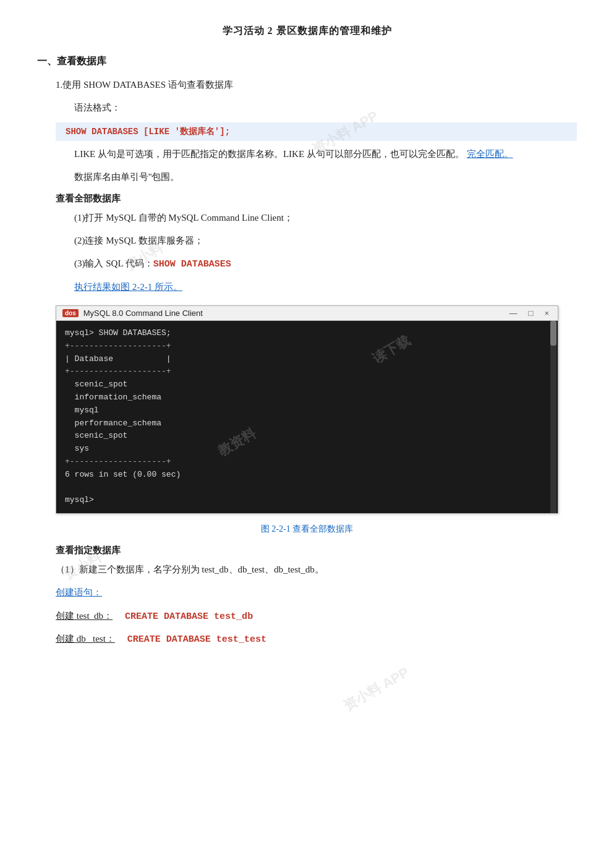 The image size is (614, 868). What do you see at coordinates (317, 85) in the screenshot?
I see `para-show-databases: 1.使用 SHOW DATABASES 语句查看数据库` at bounding box center [317, 85].